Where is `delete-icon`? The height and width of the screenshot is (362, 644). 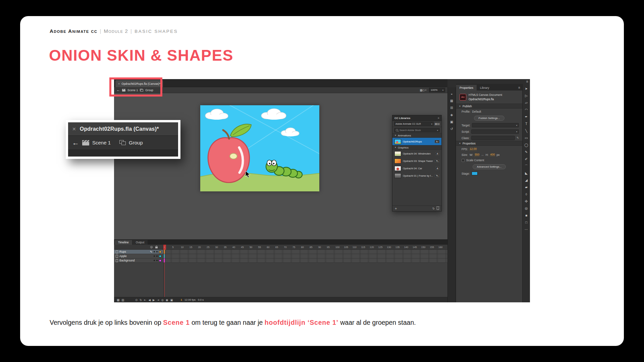
delete-icon is located at coordinates (438, 208).